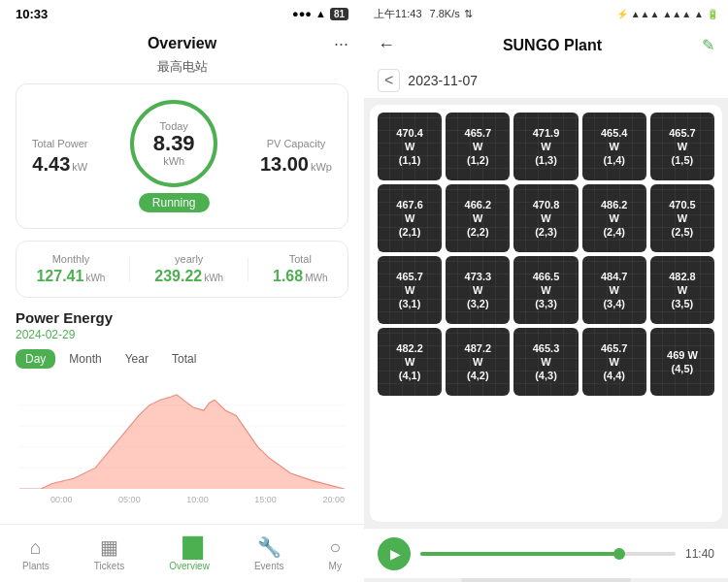  I want to click on panel-2-5: 470.5W(2,5), so click(682, 218).